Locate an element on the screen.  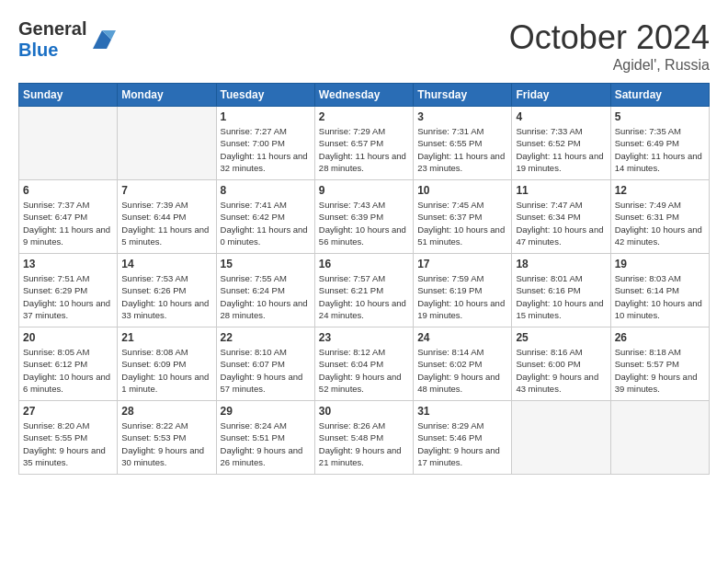
day-number: 28 is located at coordinates (166, 411).